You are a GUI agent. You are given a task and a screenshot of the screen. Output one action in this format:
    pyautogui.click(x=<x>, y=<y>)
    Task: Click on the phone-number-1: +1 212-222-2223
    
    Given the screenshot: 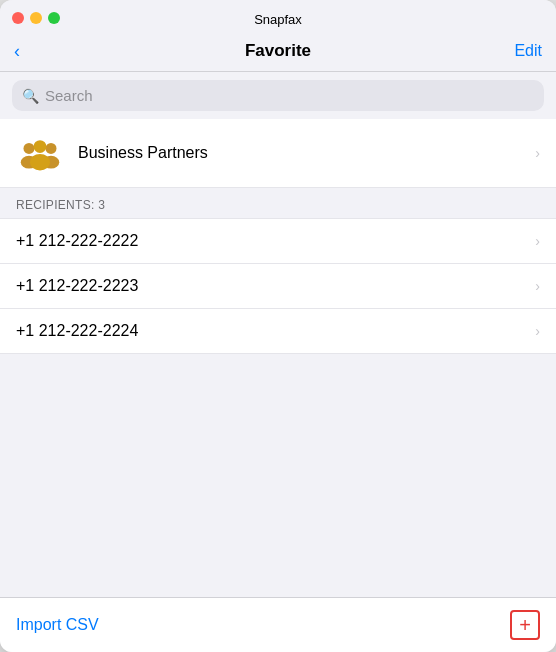 What is the action you would take?
    pyautogui.click(x=272, y=286)
    